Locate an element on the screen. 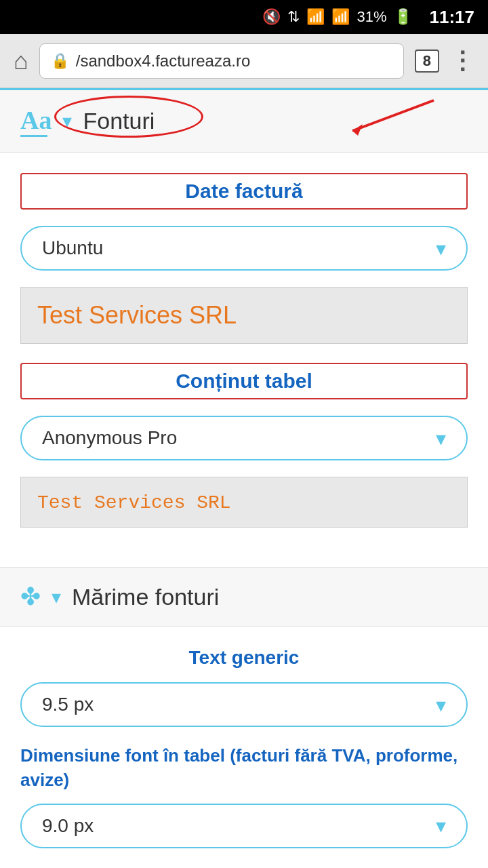 This screenshot has width=488, height=868. battery-text: 31% is located at coordinates (371, 17).